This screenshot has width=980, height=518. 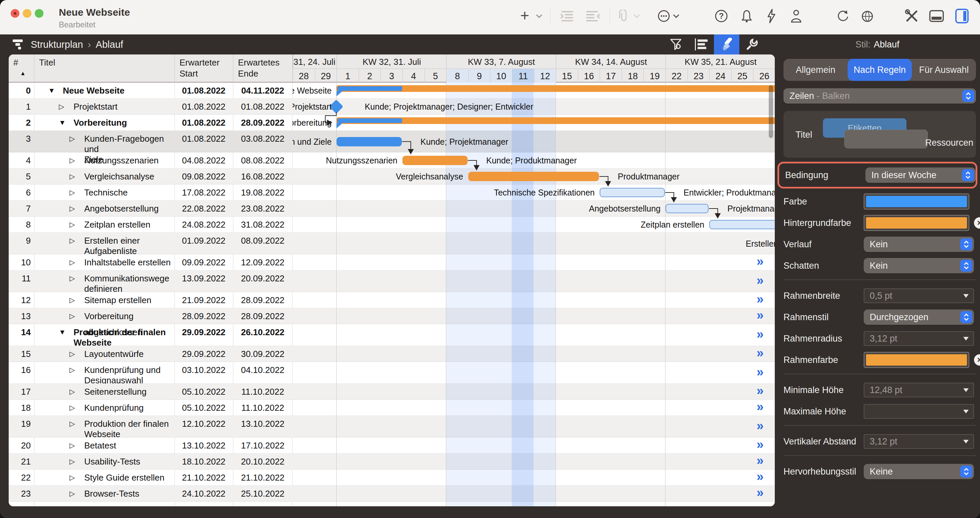 I want to click on combo-field-rahmenbreite: 0,5 pt, so click(x=919, y=296).